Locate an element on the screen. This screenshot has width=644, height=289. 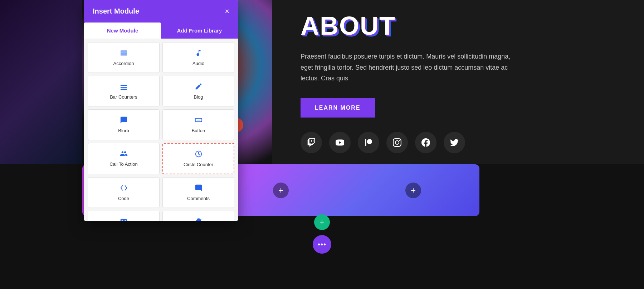
circle-counter-label: Circle Counter is located at coordinates (198, 164).